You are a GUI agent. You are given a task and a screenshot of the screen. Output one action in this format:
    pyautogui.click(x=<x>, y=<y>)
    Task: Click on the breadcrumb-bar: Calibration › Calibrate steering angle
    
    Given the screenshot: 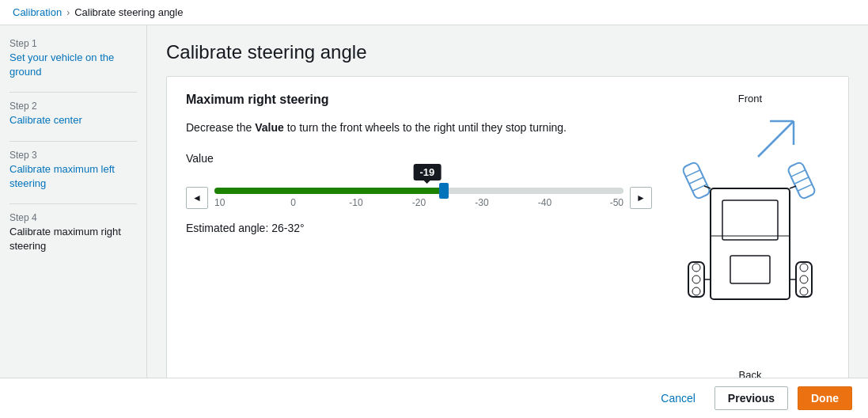 What is the action you would take?
    pyautogui.click(x=434, y=13)
    